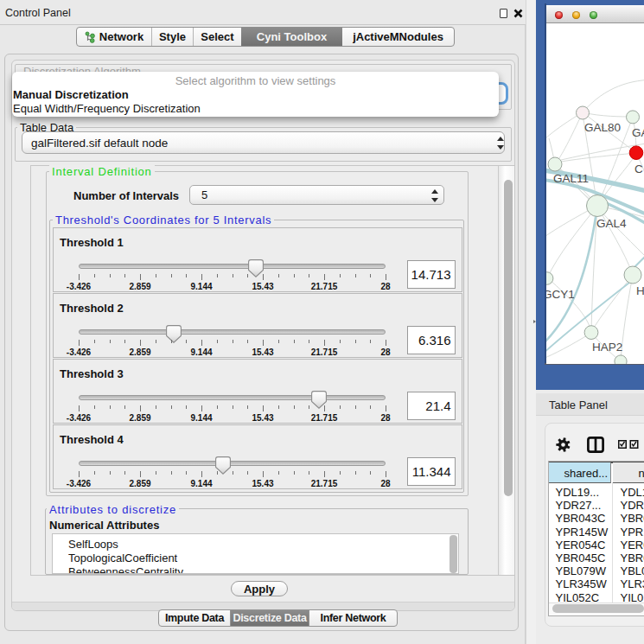 The image size is (644, 644). I want to click on svg-text: GAL80, so click(603, 128).